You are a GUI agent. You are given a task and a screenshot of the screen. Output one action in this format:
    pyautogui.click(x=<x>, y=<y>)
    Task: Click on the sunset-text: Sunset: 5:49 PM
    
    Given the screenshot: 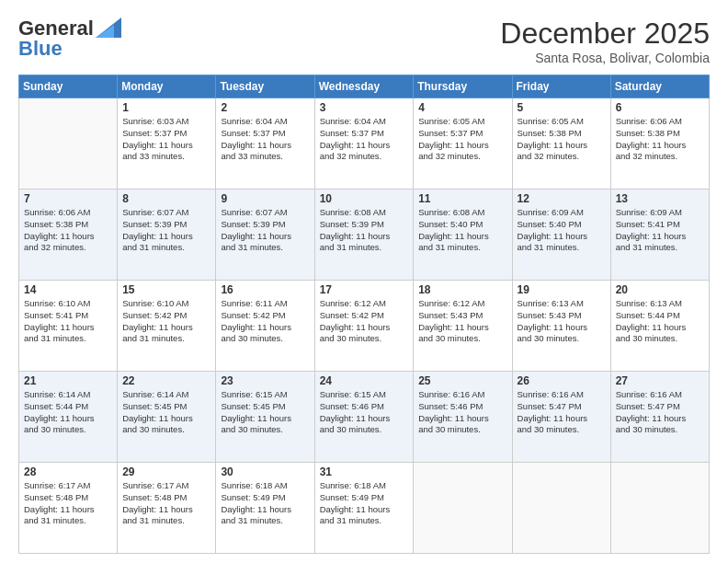 What is the action you would take?
    pyautogui.click(x=265, y=499)
    